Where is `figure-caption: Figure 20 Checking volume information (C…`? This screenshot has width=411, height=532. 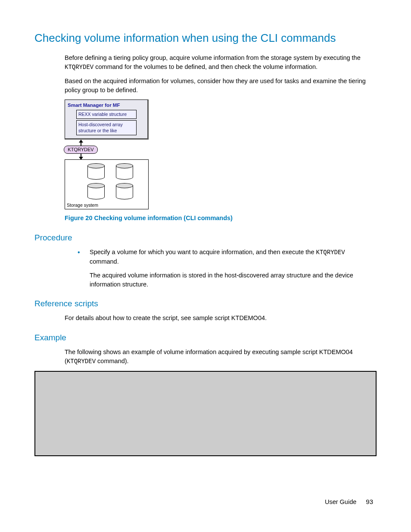
figure-caption: Figure 20 Checking volume information (C… is located at coordinates (221, 218).